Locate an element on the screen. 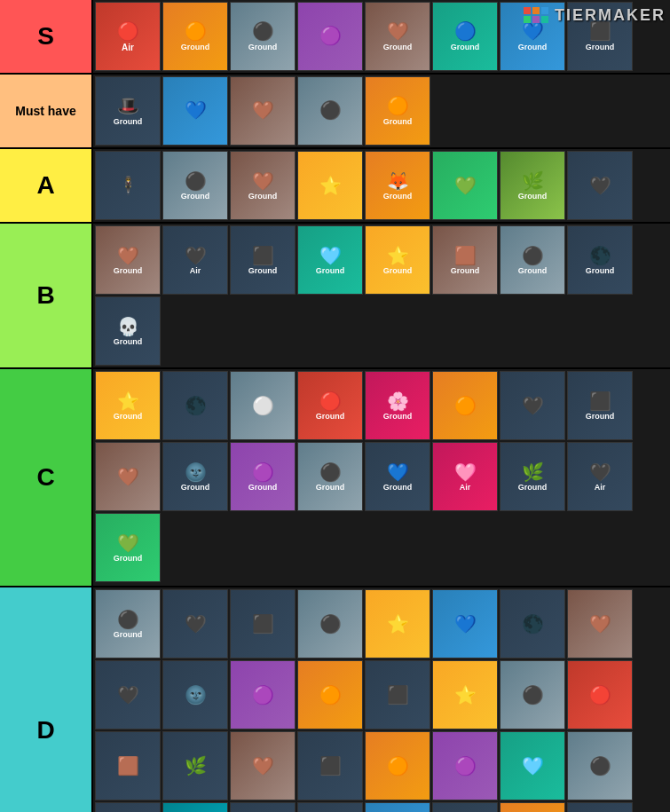 Image resolution: width=670 pixels, height=812 pixels. char-card: ⚪ is located at coordinates (263, 406).